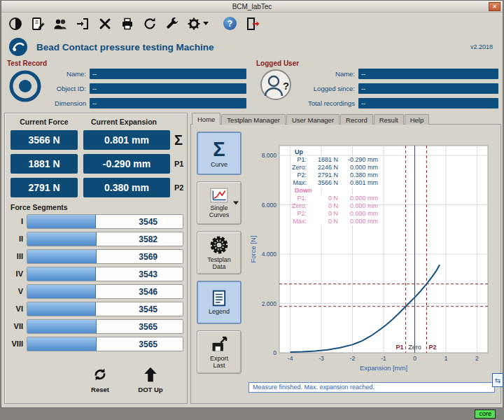  Describe the element at coordinates (323, 183) in the screenshot. I see `legend-row-force: 3566 N` at that location.